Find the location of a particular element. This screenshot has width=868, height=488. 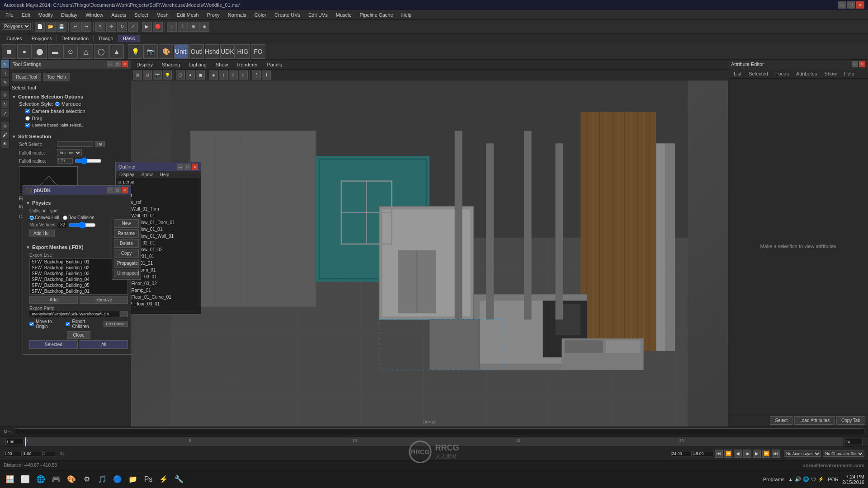

anim-end is located at coordinates (703, 454).